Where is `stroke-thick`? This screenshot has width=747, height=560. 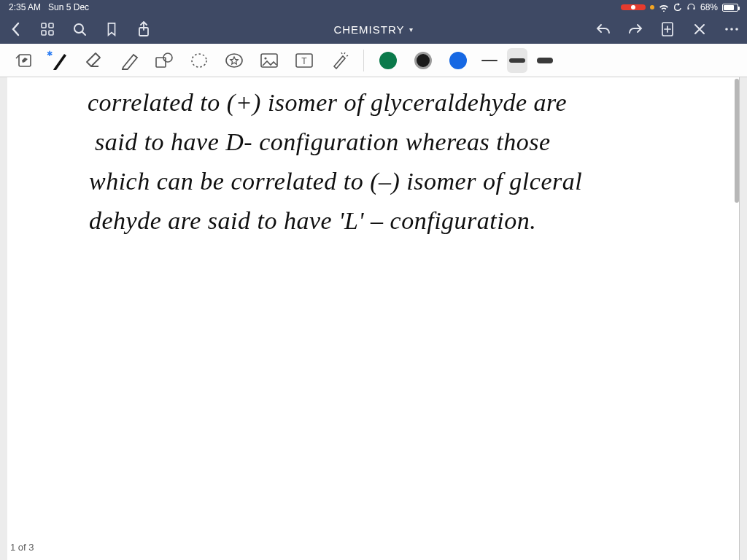 stroke-thick is located at coordinates (545, 61).